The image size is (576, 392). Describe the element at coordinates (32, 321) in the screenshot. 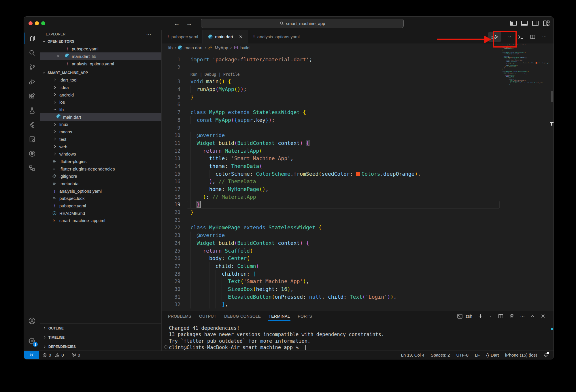

I see `activity-accounts-icon` at that location.